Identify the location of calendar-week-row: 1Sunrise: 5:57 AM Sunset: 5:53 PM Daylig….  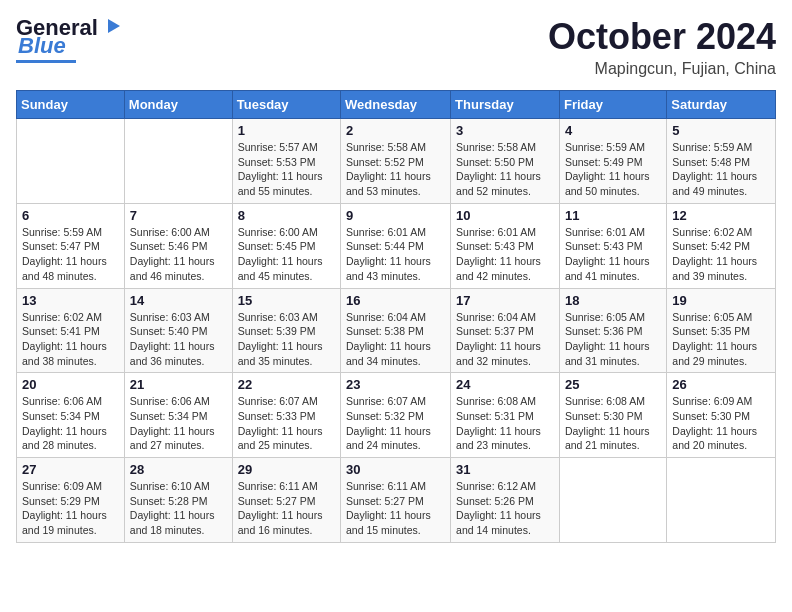
(396, 162).